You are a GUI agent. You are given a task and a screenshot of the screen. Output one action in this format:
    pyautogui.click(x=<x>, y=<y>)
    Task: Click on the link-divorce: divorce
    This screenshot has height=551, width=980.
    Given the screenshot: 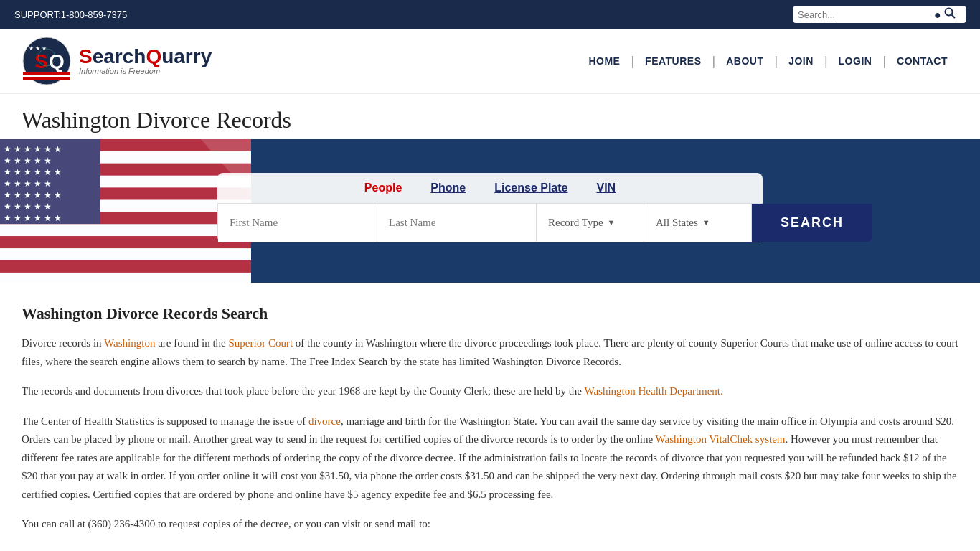 What is the action you would take?
    pyautogui.click(x=324, y=421)
    